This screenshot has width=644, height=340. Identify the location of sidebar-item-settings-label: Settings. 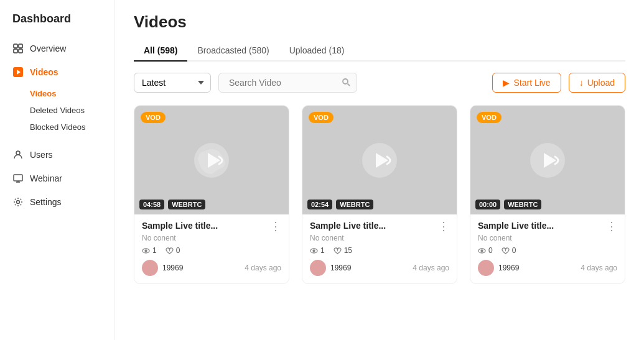
(46, 202).